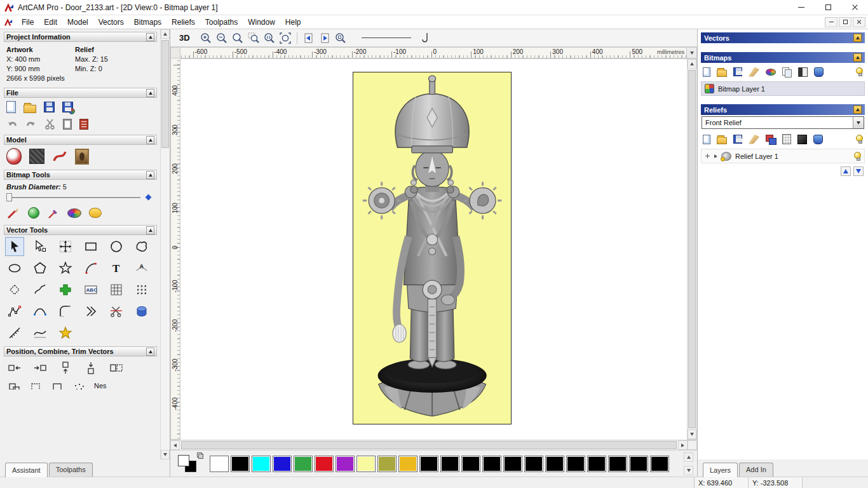  Describe the element at coordinates (858, 155) in the screenshot. I see `relief-layer-lightbulb-icon` at that location.